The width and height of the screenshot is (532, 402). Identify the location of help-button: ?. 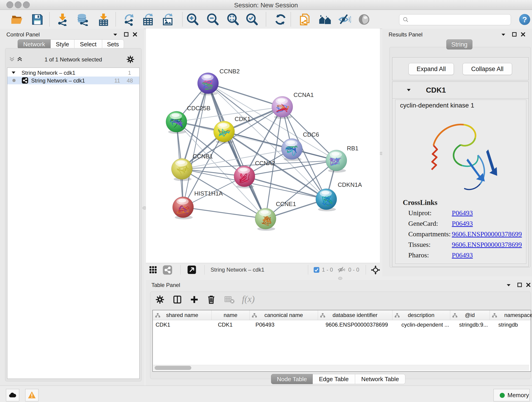
(525, 19).